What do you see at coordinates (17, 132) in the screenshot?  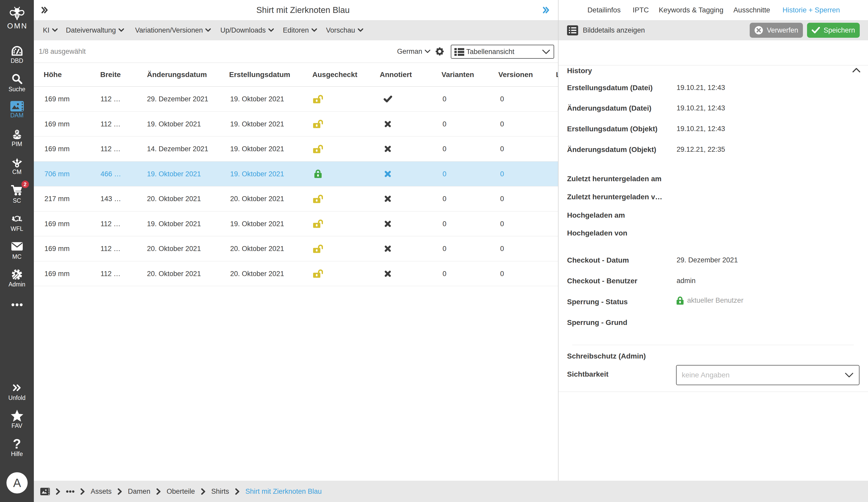 I see `svg-text: P` at bounding box center [17, 132].